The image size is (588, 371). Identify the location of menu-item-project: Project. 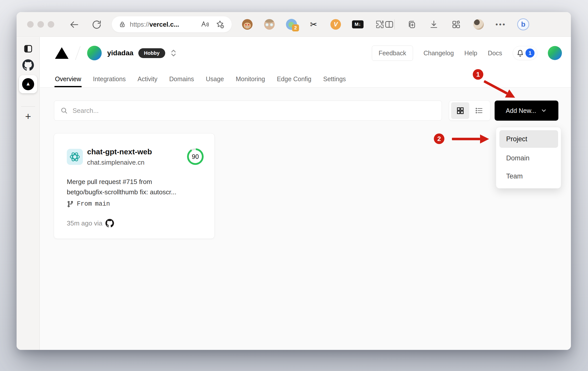
(529, 139).